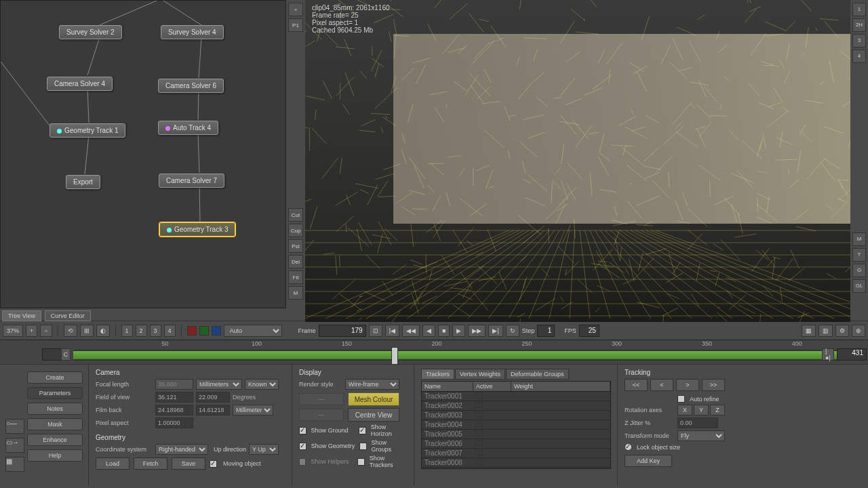 This screenshot has height=488, width=868. What do you see at coordinates (516, 453) in the screenshot?
I see `tracker-row: Tracker0007` at bounding box center [516, 453].